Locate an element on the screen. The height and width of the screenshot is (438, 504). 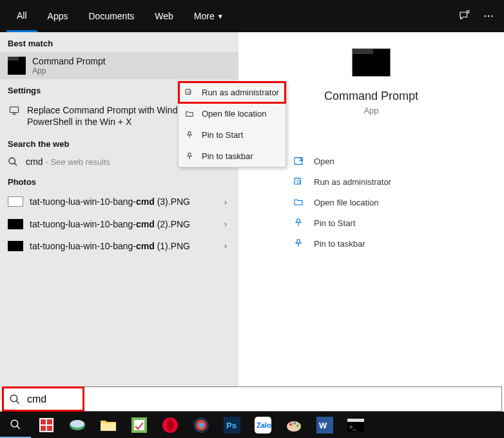
taskbar-photoshop: Ps is located at coordinates (232, 425).